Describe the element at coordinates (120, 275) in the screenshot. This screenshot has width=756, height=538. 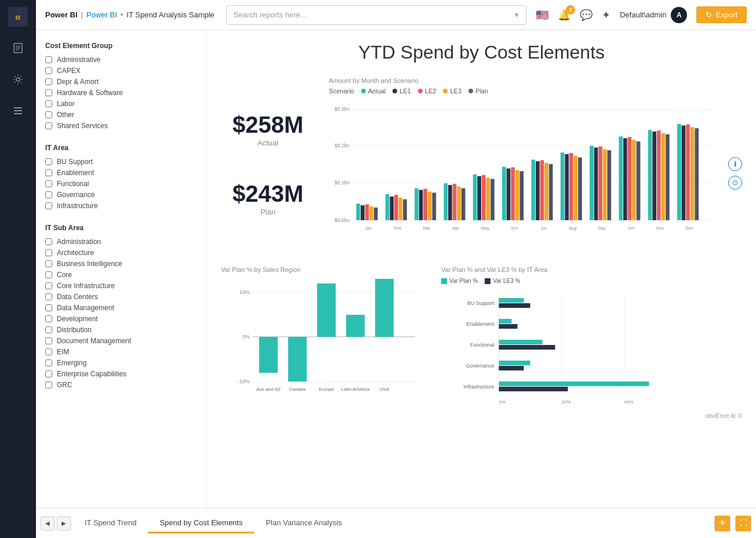
I see `filter-core: Core` at that location.